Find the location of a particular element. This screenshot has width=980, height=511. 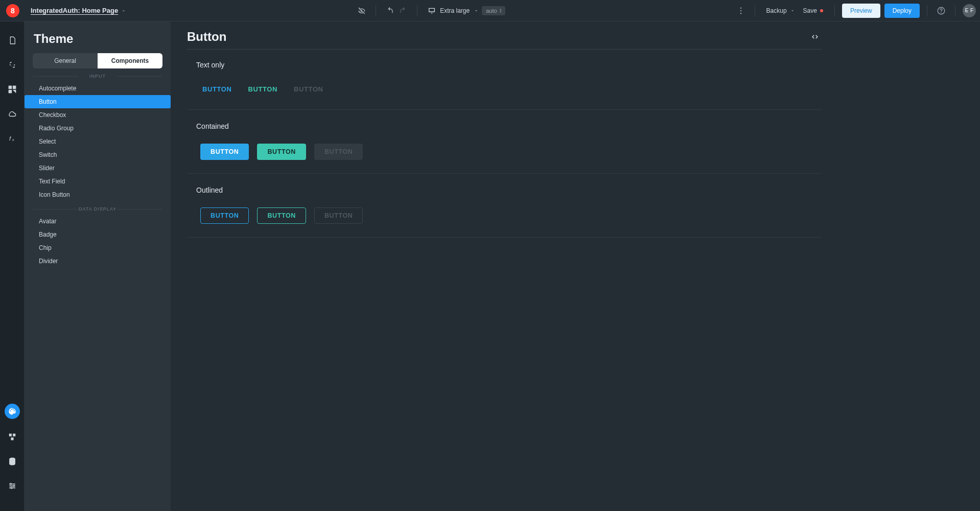

theme-sidebar: Theme General Components INPUTAutocomple… is located at coordinates (98, 266).